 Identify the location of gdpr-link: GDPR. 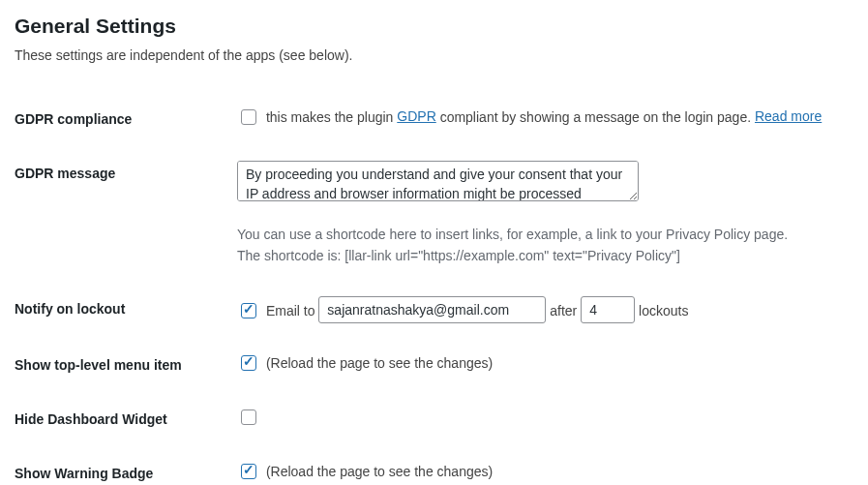
(416, 116).